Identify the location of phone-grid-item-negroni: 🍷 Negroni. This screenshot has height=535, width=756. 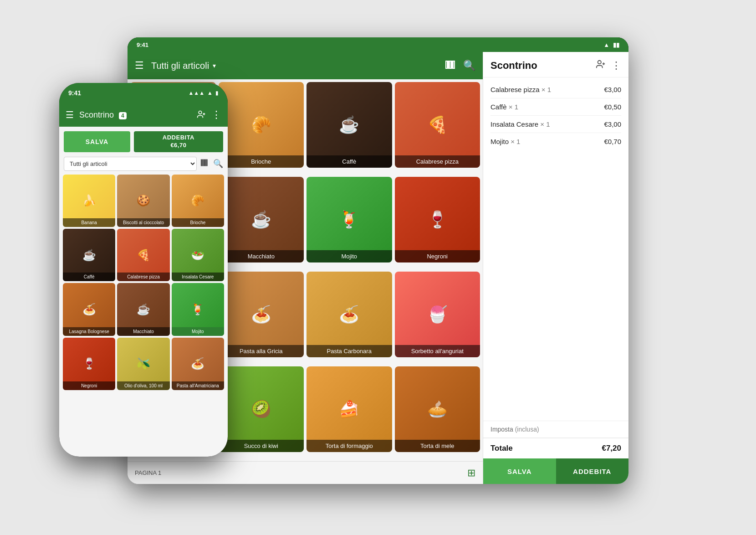
(89, 364).